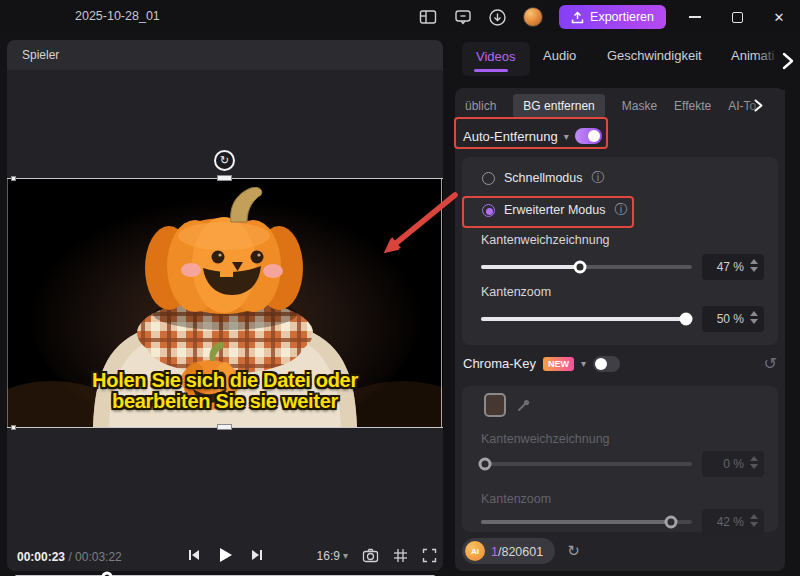  Describe the element at coordinates (623, 106) in the screenshot. I see `video-subtab-bar: üblich BG entfernen Maske Effekte AI-To` at that location.